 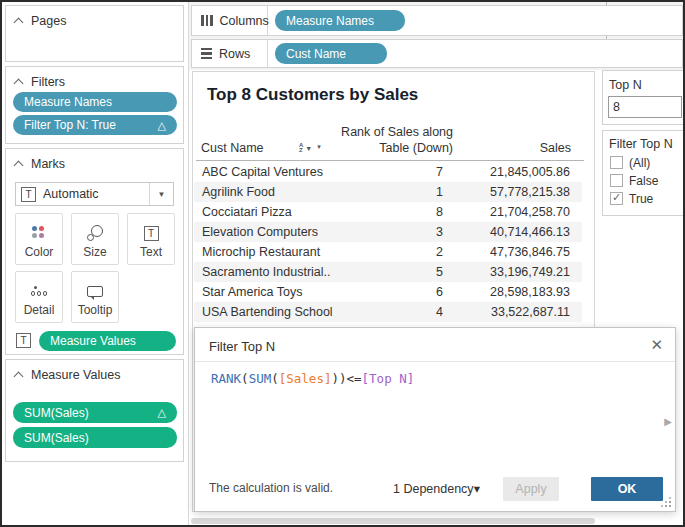 I want to click on dependency-dropdown: 1 Dependency▾, so click(x=436, y=488).